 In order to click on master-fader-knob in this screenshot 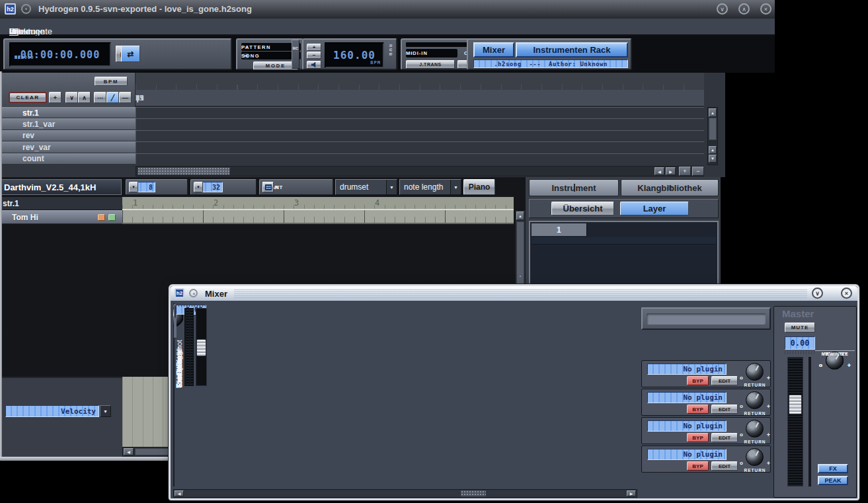, I will do `click(795, 405)`.